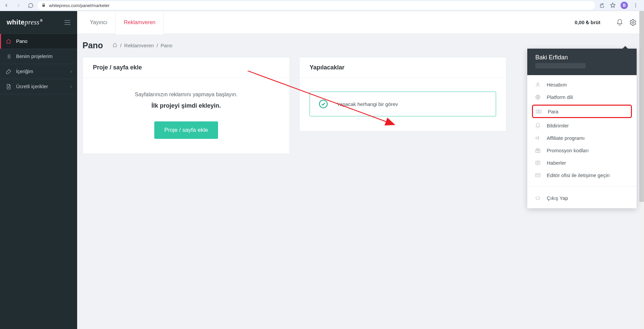 This screenshot has height=329, width=644. Describe the element at coordinates (186, 68) in the screenshot. I see `card-title: Proje / sayfa ekle` at that location.